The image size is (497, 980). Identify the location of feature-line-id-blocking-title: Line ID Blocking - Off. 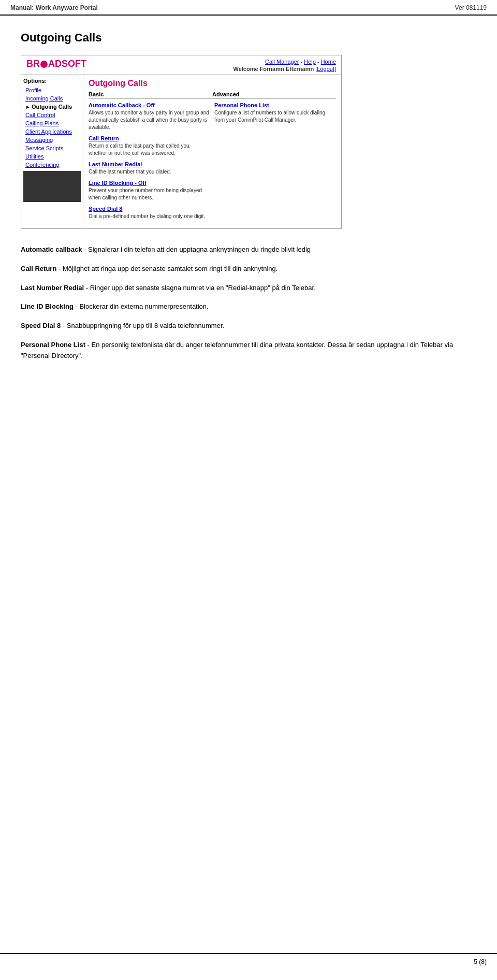
(149, 183).